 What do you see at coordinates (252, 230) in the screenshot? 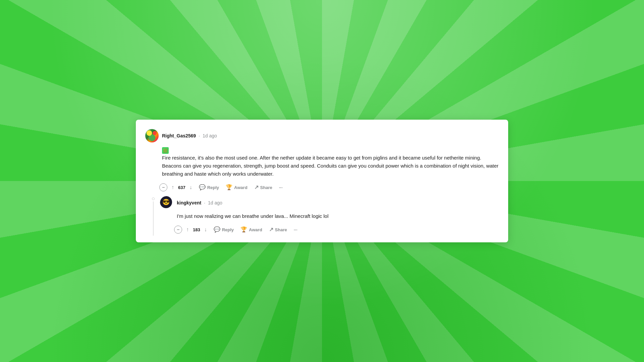
I see `reply-award-button: 🏆 Award` at bounding box center [252, 230].